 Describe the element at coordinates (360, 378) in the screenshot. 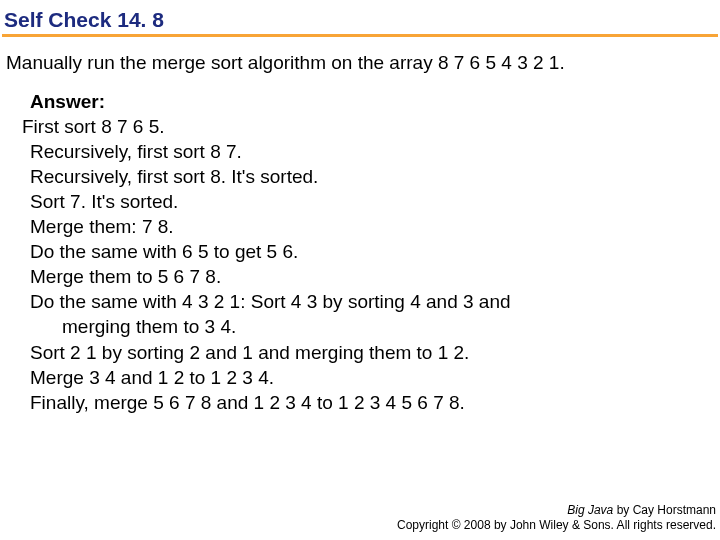

I see `answer-line-10: Merge 3 4 and 1 2 to 1 2 3 4.` at that location.